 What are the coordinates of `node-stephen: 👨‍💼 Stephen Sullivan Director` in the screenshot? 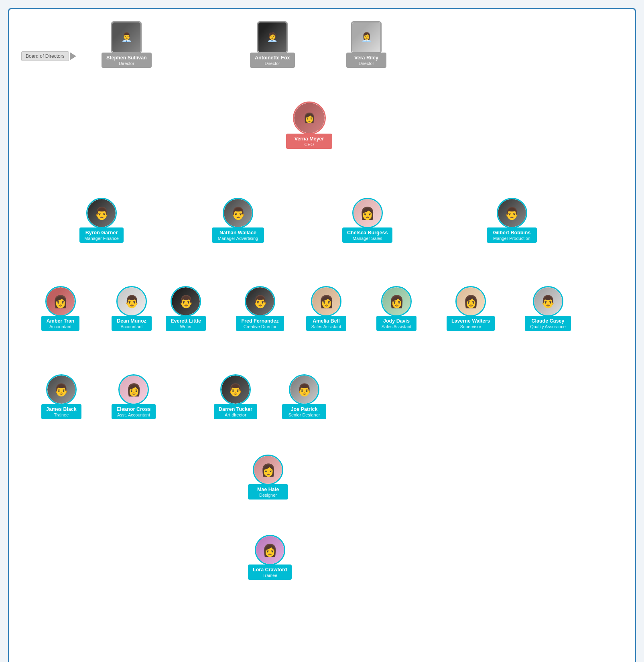 It's located at (127, 45).